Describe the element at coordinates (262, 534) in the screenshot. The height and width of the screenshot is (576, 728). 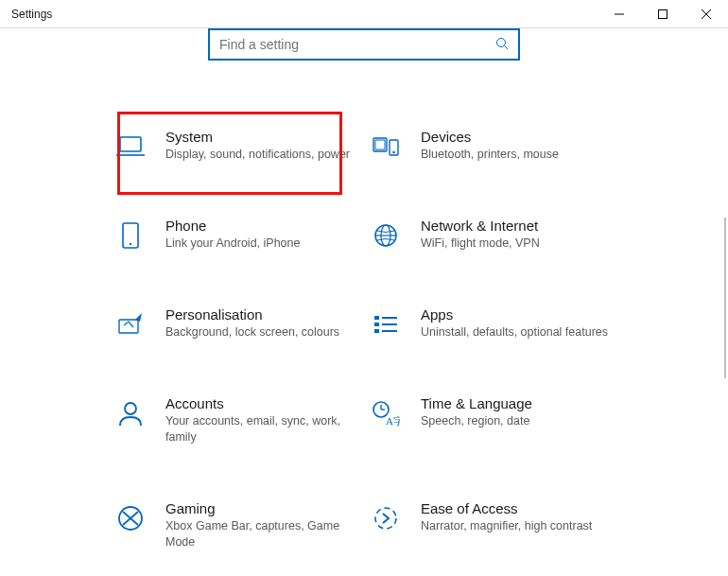
I see `tile-subtitle: Xbox Game Bar, captures, Game Mode` at that location.